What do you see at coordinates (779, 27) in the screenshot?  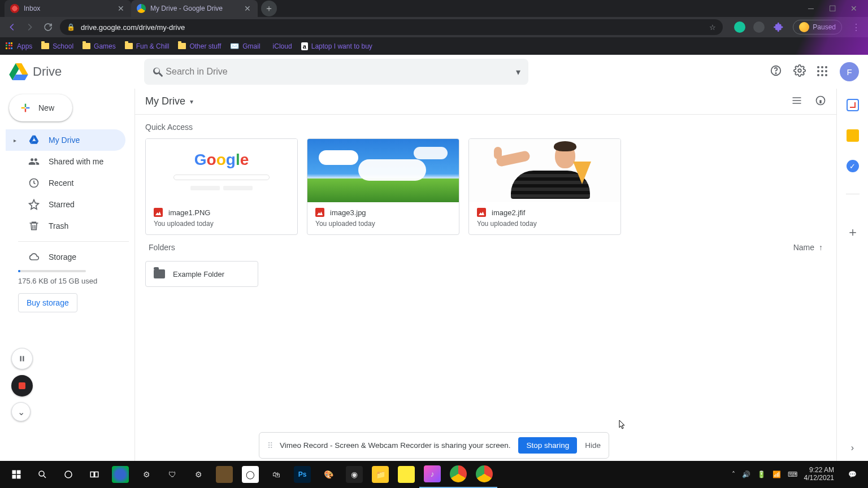 I see `extensions-icon` at bounding box center [779, 27].